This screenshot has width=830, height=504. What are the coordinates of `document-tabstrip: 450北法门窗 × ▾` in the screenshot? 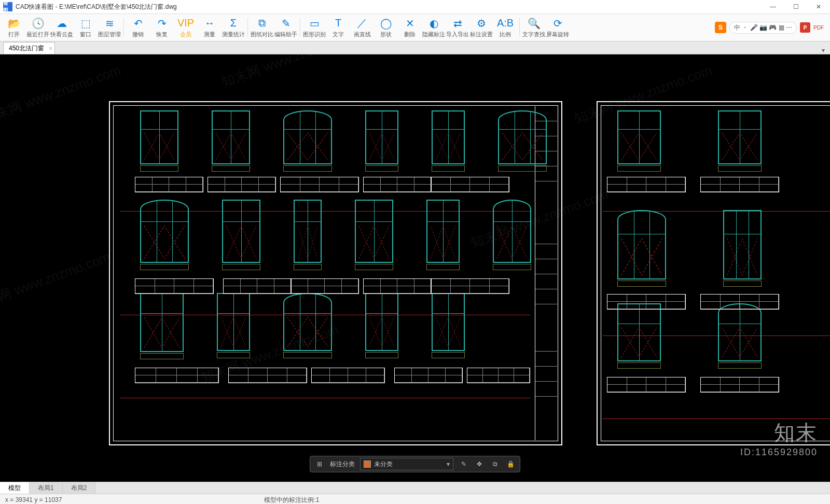 It's located at (415, 48).